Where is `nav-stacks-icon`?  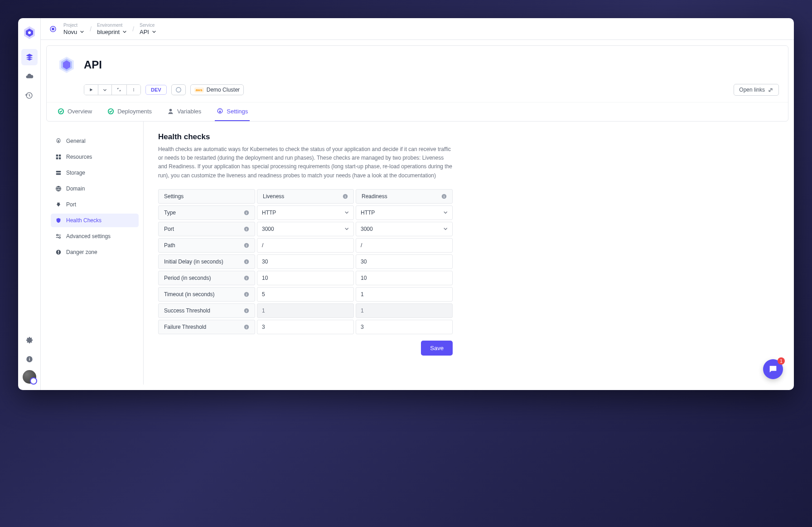
nav-stacks-icon is located at coordinates (29, 57).